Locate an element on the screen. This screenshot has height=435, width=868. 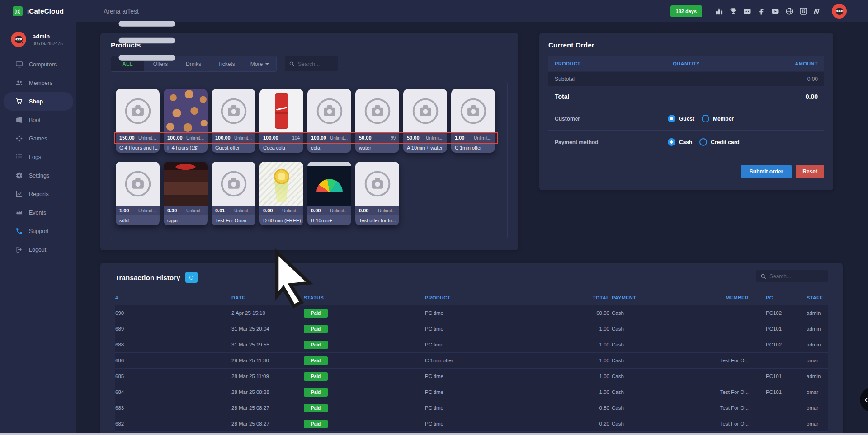
product-card-b-10min: 0.00 Unlimit... B 10min+ is located at coordinates (329, 193).